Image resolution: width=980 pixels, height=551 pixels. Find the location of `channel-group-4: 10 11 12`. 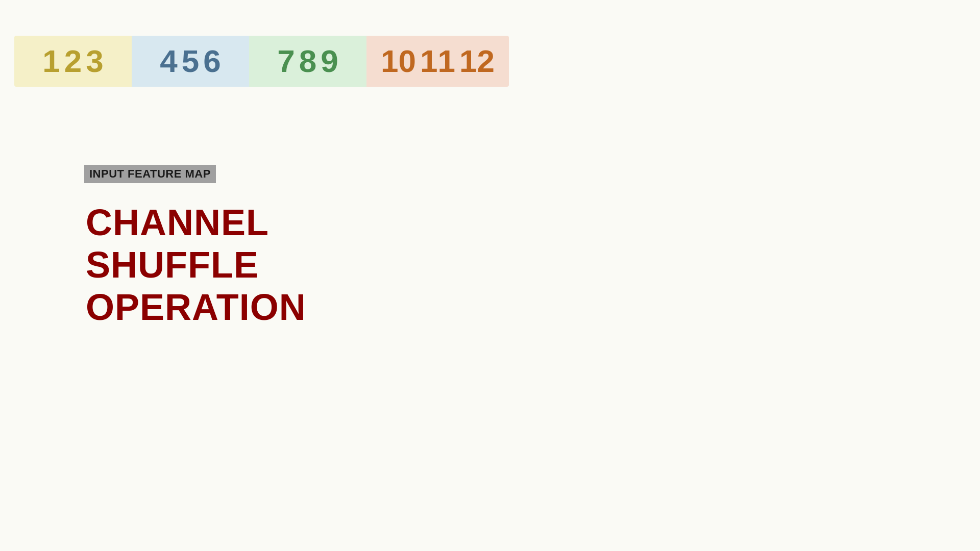

channel-group-4: 10 11 12 is located at coordinates (438, 61).